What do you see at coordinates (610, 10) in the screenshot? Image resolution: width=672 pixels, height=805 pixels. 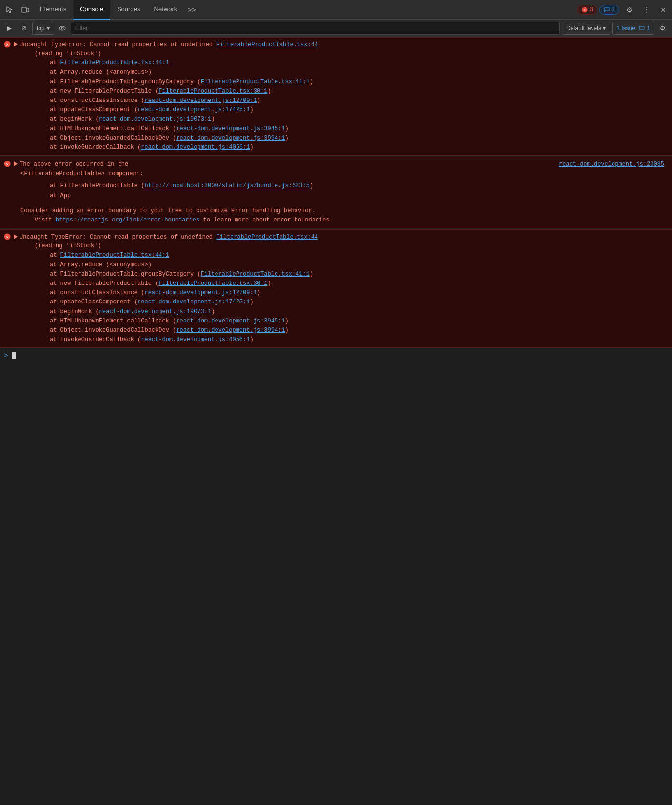 I see `message-count-badge: 1` at bounding box center [610, 10].